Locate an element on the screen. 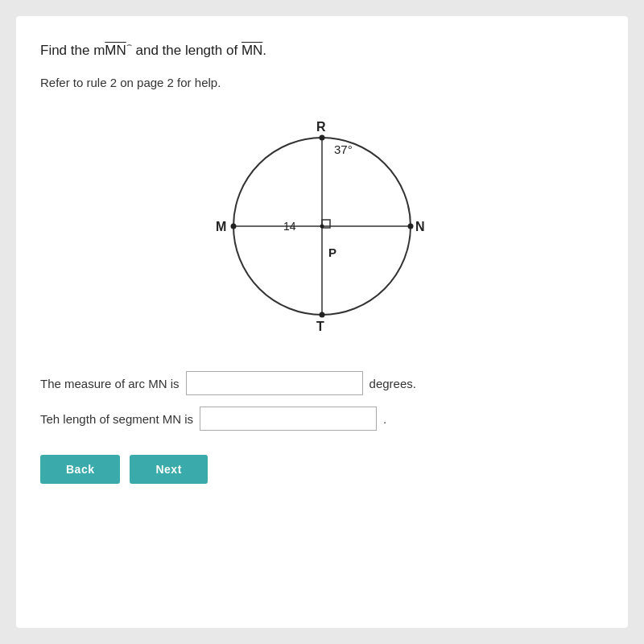 This screenshot has width=644, height=644. segment-length-input is located at coordinates (288, 419).